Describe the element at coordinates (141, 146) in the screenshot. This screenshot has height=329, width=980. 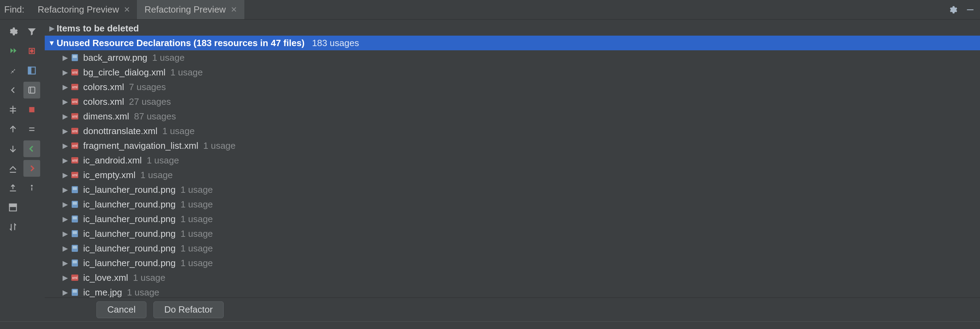
I see `file-name: fragment_navigation_list.xml` at that location.